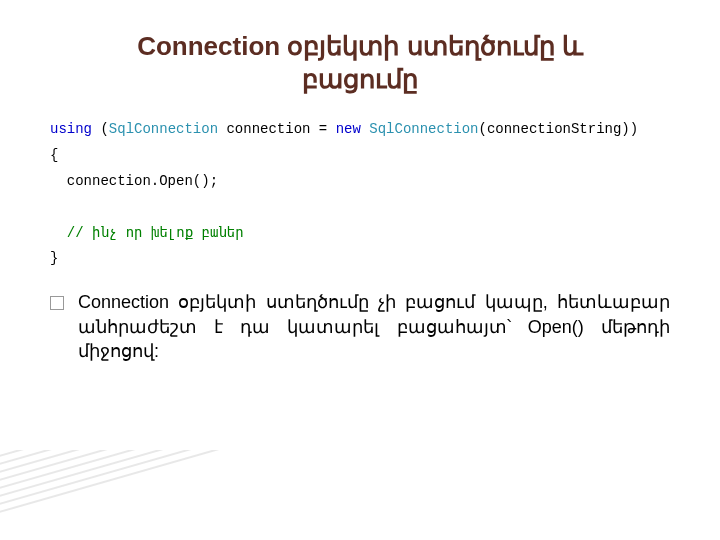  I want to click on code-close-brace: }, so click(54, 258).